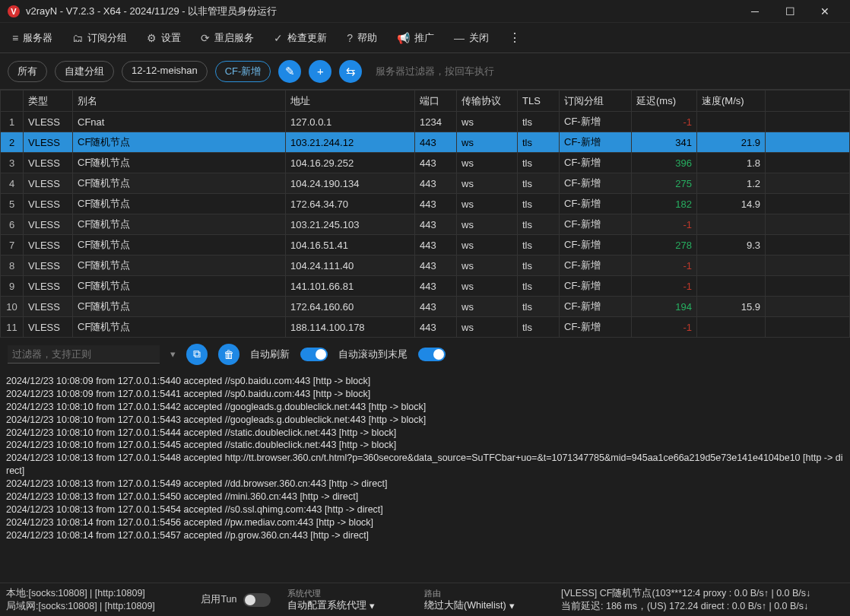 The image size is (850, 616). Describe the element at coordinates (731, 101) in the screenshot. I see `column-header: 速度(M/s)` at that location.